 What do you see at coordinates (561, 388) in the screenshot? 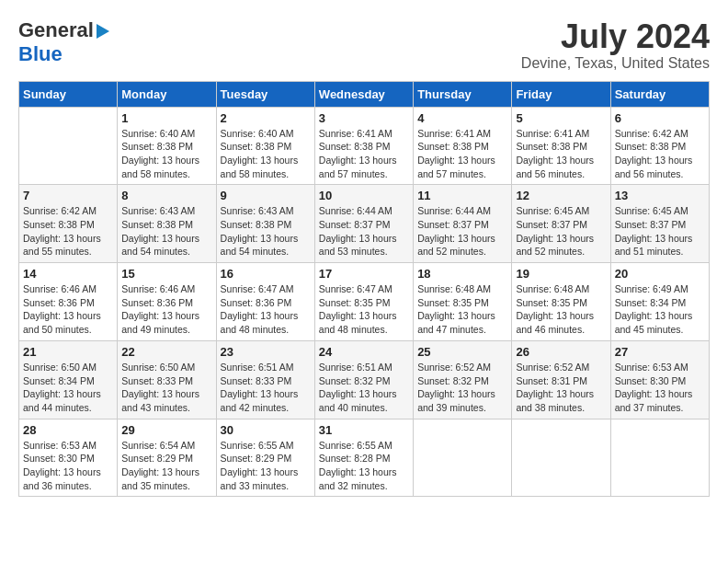
I see `day-info: Sunrise: 6:52 AM Sunset: 8:31 PM Dayligh…` at bounding box center [561, 388].